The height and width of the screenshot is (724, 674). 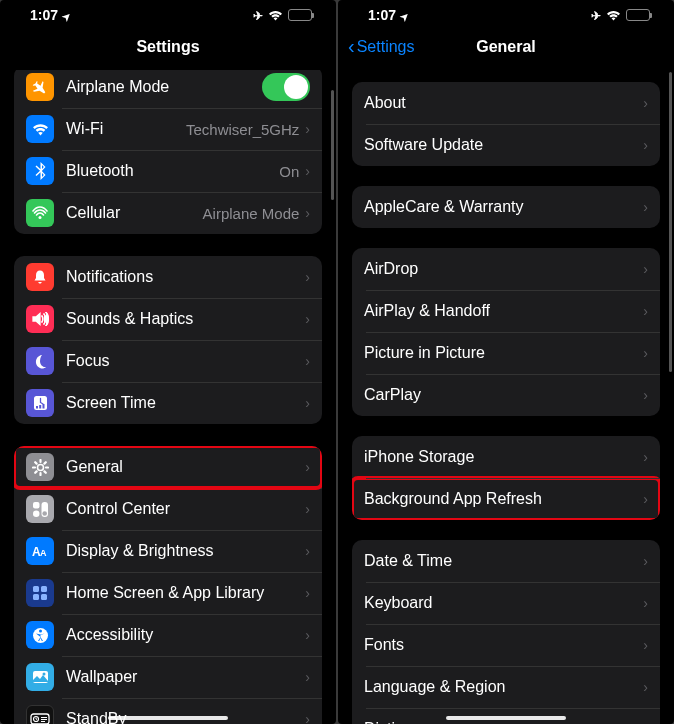 I want to click on row-wifi: Wi-Fi Techwiser_5GHz ›, so click(x=168, y=129).